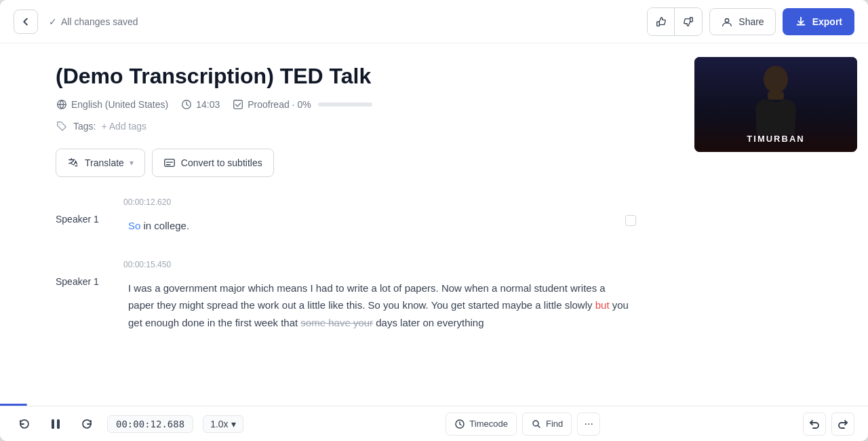  Describe the element at coordinates (829, 424) in the screenshot. I see `bottom-right-controls` at that location.